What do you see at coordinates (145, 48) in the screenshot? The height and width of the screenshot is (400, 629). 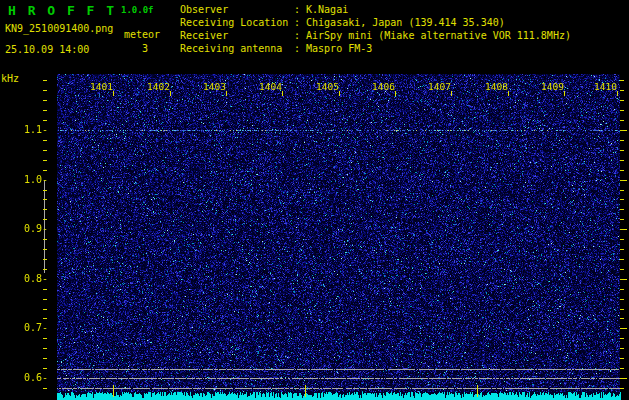 I see `meteor-count: 3` at bounding box center [145, 48].